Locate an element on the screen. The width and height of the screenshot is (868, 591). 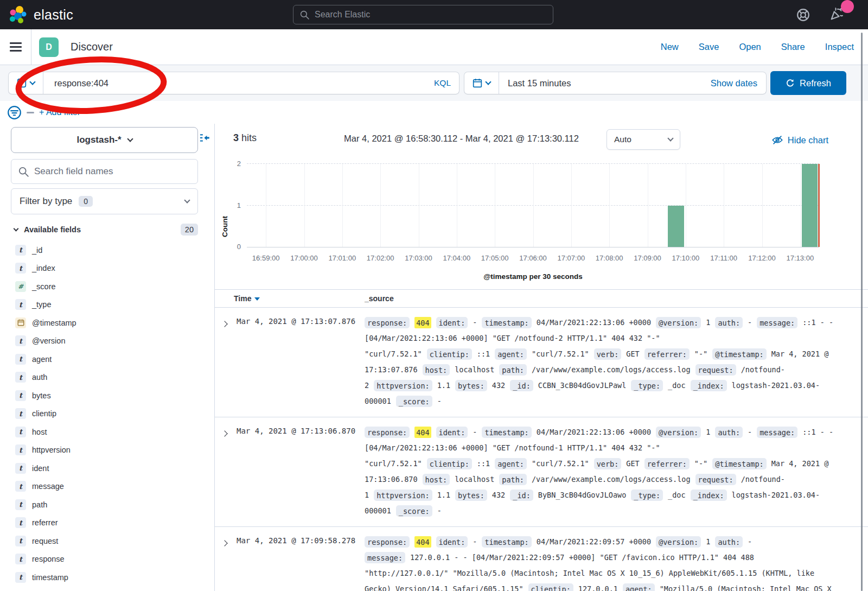
table-row: Mar 4, 2021 @ 17:13:07.876response:404id… is located at coordinates (541, 363).